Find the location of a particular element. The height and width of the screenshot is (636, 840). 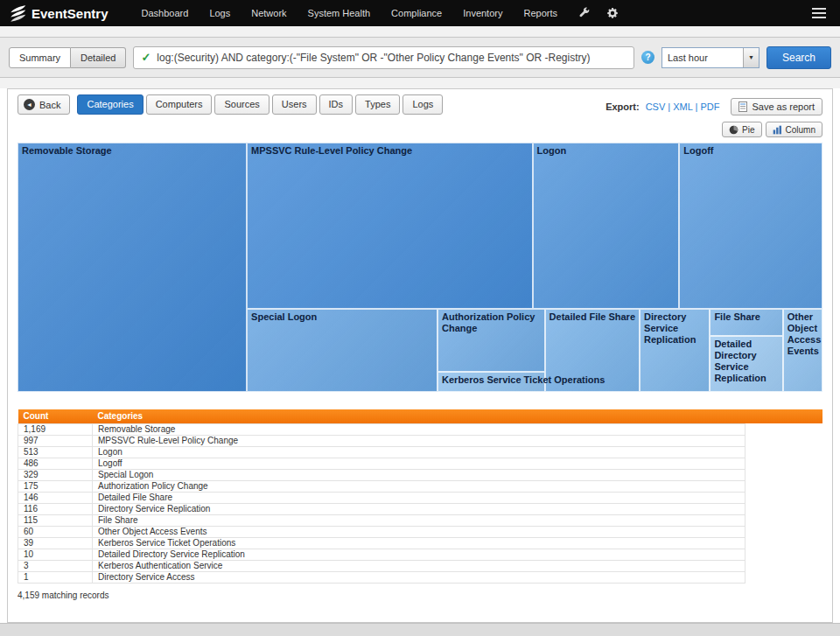

chevron-down-icon: ▼ is located at coordinates (751, 58).